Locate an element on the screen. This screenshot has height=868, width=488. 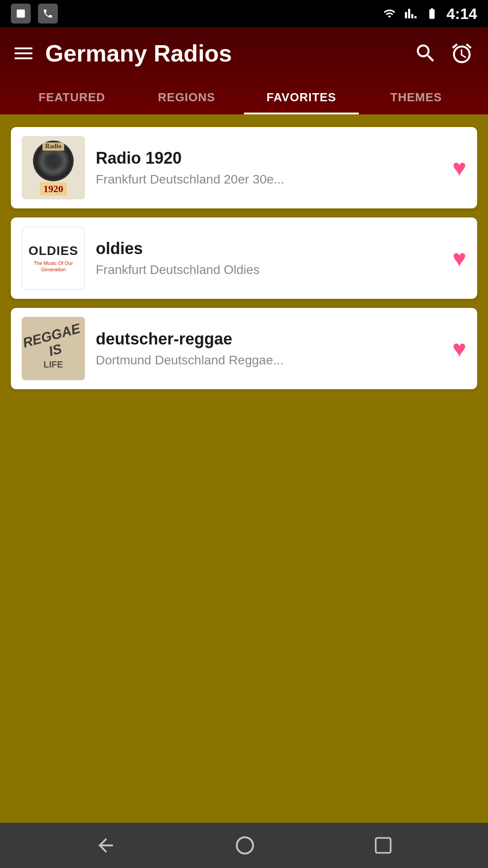
radio-thumbnail-oldies: OLDIES The Music Of Our Generation is located at coordinates (53, 258).